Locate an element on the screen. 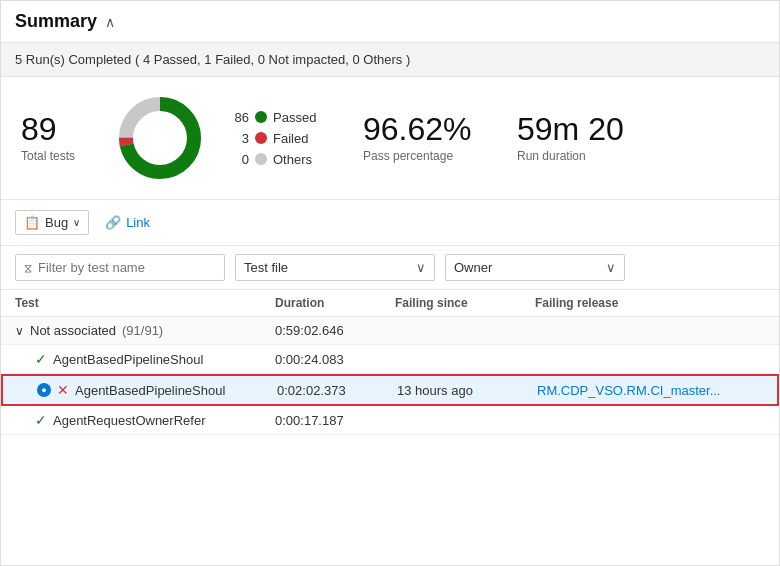 Image resolution: width=780 pixels, height=566 pixels. table-row: ✓ AgentBasedPipelineShoul 0:00:24.083 is located at coordinates (390, 360).